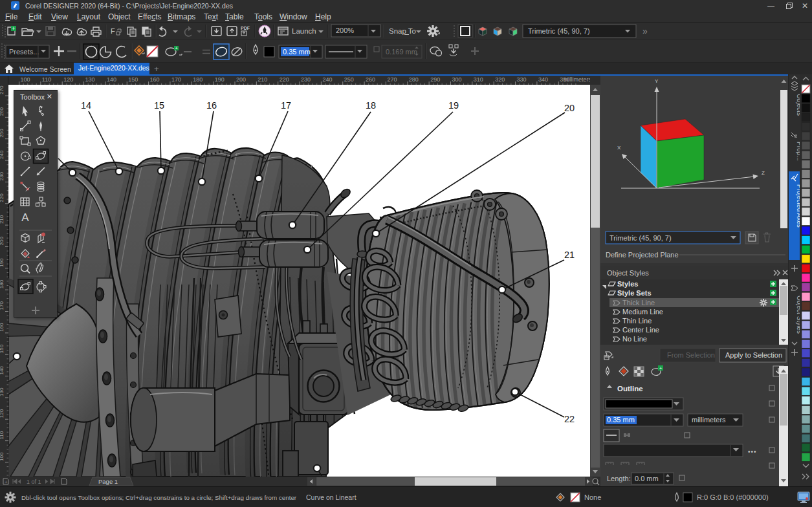 The width and height of the screenshot is (812, 507). What do you see at coordinates (543, 80) in the screenshot?
I see `svg-text: 340` at bounding box center [543, 80].